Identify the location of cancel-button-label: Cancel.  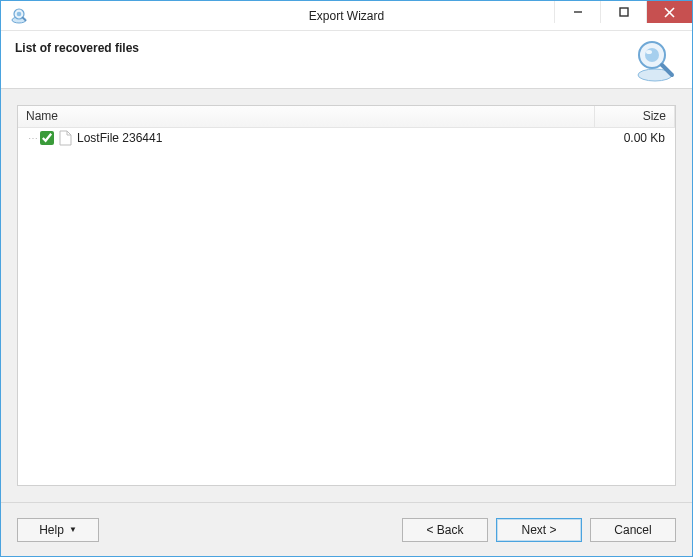
(632, 530).